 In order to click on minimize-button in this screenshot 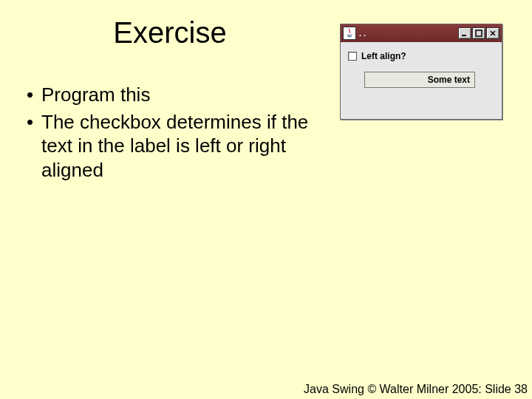, I will do `click(465, 33)`.